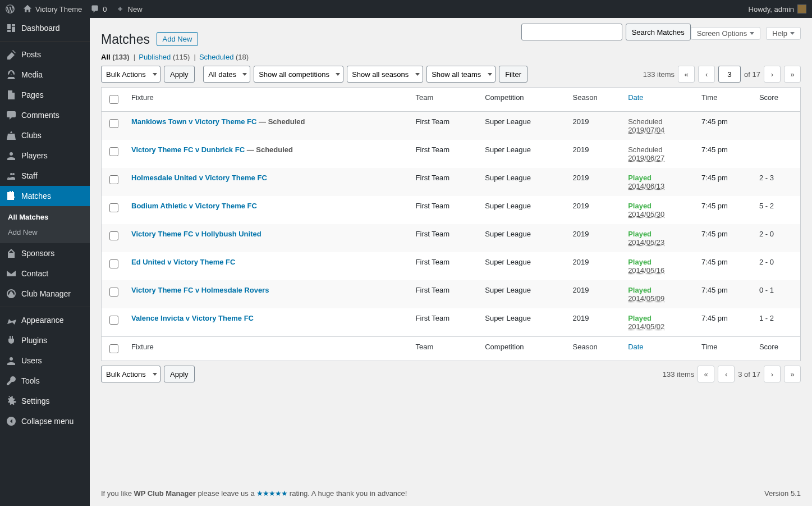 This screenshot has width=812, height=506. Describe the element at coordinates (45, 294) in the screenshot. I see `sidebar-item-club-manager: Club Manager` at that location.